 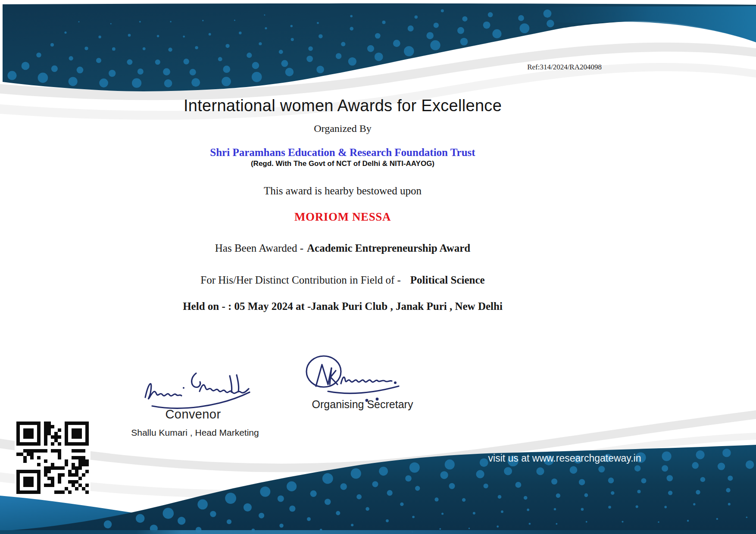 What do you see at coordinates (343, 153) in the screenshot?
I see `foundation-name: Shri Paramhans Education & Research Foun…` at bounding box center [343, 153].